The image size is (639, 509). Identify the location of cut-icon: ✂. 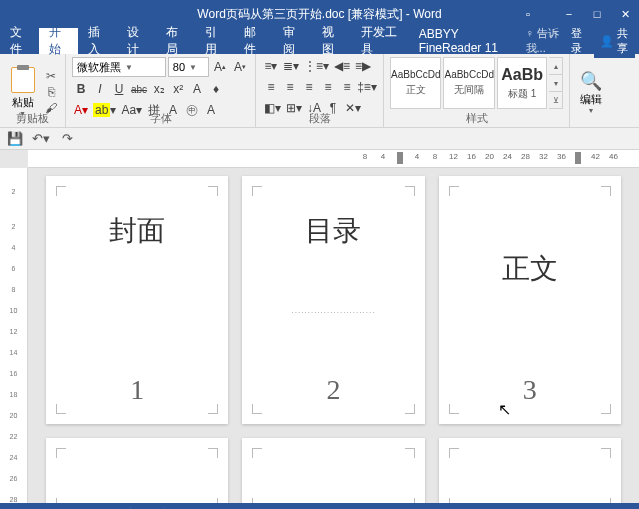
(51, 76).